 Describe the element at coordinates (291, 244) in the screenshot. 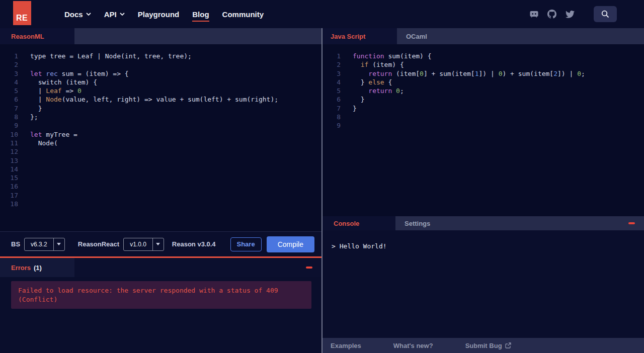

I see `compile-button: Compile` at that location.